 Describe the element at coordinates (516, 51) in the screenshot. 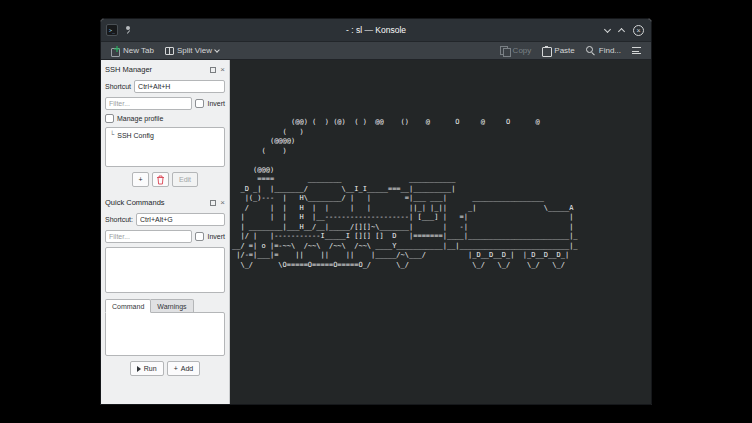

I see `copy-button: Copy` at that location.